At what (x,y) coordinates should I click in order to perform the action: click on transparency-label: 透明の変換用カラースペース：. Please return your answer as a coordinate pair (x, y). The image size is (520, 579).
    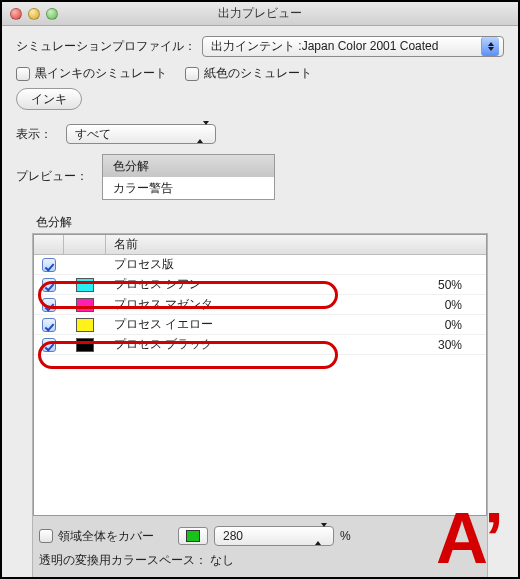
    Looking at the image, I should click on (123, 560).